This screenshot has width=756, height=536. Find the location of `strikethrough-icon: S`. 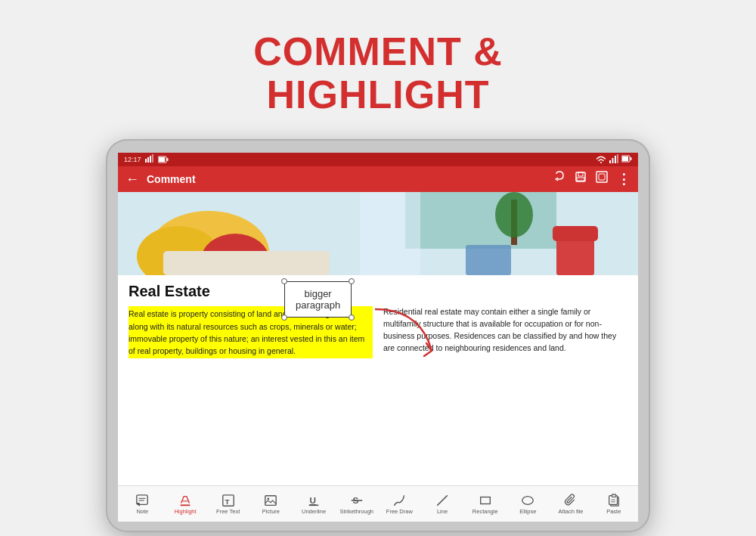

strikethrough-icon: S is located at coordinates (357, 500).